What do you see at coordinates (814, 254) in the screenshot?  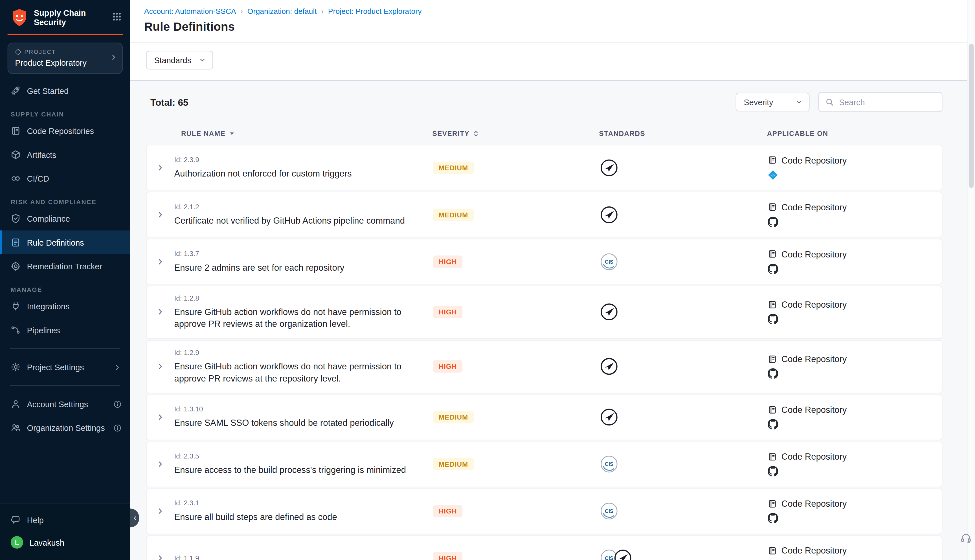 I see `applicable-on-label: Code Repository` at bounding box center [814, 254].